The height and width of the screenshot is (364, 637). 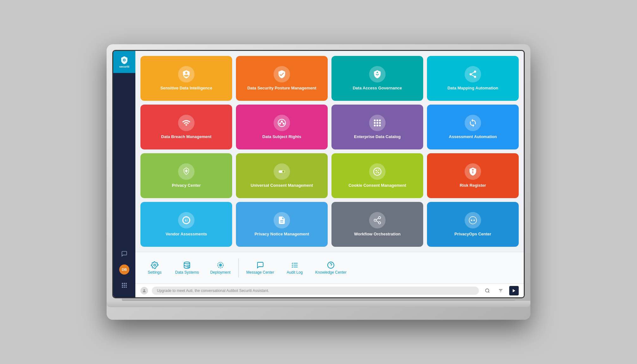 I want to click on tile-icon-privacy-notice, so click(x=282, y=220).